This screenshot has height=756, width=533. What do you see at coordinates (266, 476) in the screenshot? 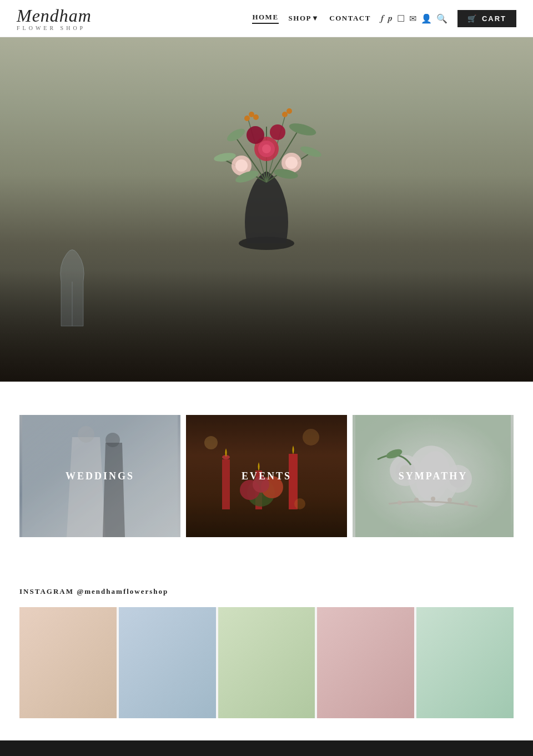
I see `events-label: EVENTS` at bounding box center [266, 476].